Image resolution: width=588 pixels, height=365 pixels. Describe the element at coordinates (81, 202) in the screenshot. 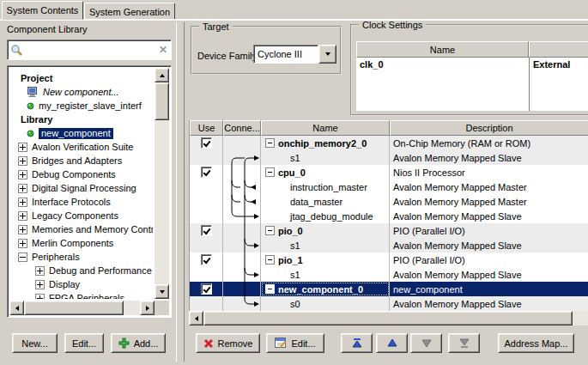

I see `tree-item: Interface Protocols` at that location.